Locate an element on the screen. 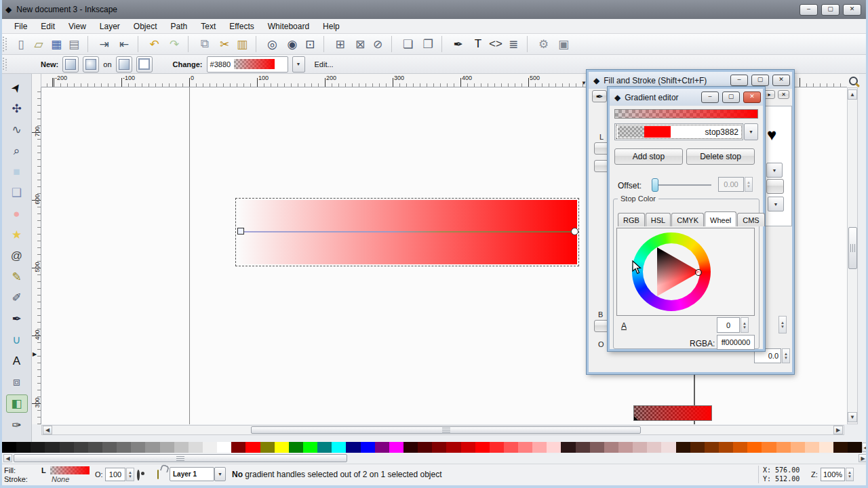 This screenshot has height=488, width=868. tab-cmyk: CMYK is located at coordinates (688, 220).